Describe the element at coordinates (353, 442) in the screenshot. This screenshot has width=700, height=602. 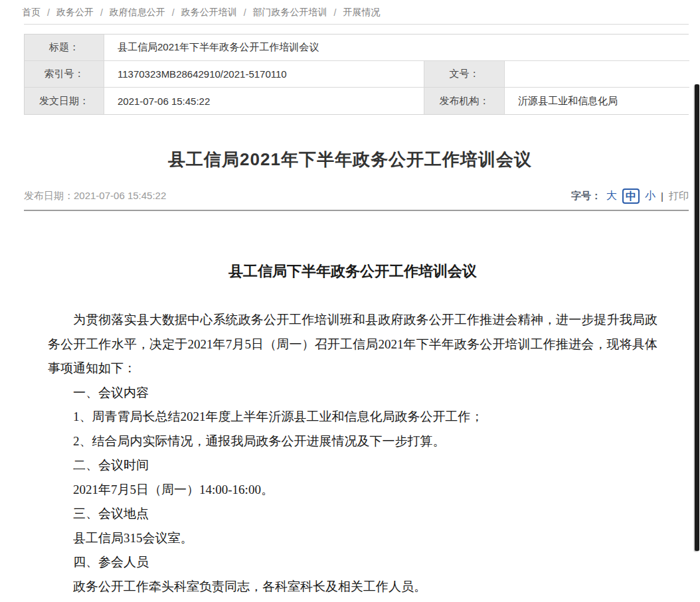
I see `article-paragraph: 2、结合局内实际情况，通报我局政务公开进展情况及下一步打算。` at that location.